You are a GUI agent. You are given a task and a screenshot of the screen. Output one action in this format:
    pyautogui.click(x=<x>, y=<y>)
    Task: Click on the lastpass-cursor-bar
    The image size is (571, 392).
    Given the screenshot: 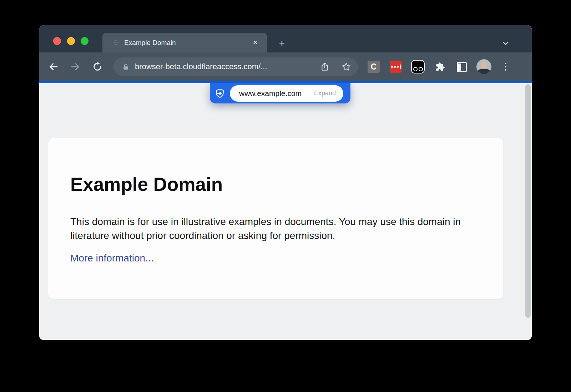 What is the action you would take?
    pyautogui.click(x=400, y=67)
    